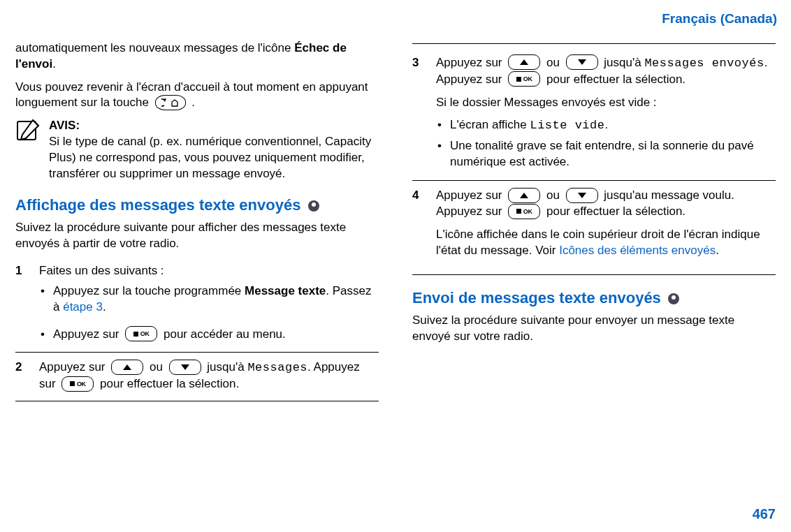  What do you see at coordinates (197, 236) in the screenshot?
I see `section-lead: Suivez la procédure suivante pour affich…` at bounding box center [197, 236].